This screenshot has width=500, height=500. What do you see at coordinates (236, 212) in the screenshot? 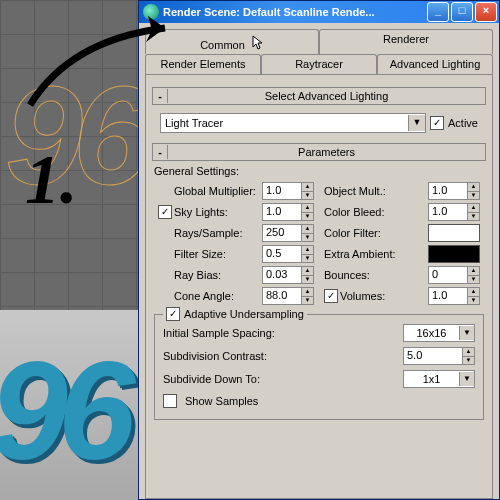
I see `param-row: Sky Lights:1.0▲▼` at bounding box center [236, 212].